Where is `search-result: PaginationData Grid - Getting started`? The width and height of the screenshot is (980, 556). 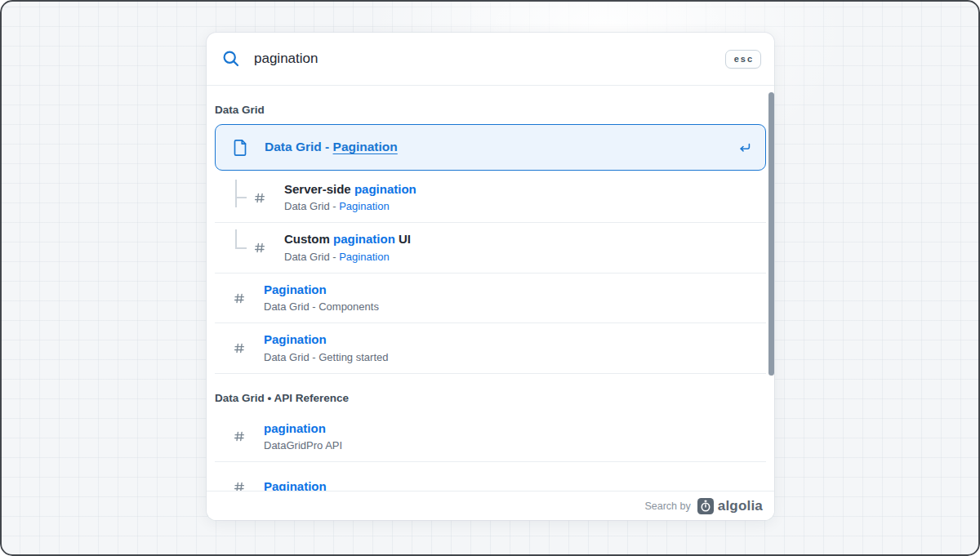
search-result: PaginationData Grid - Getting started is located at coordinates (490, 348).